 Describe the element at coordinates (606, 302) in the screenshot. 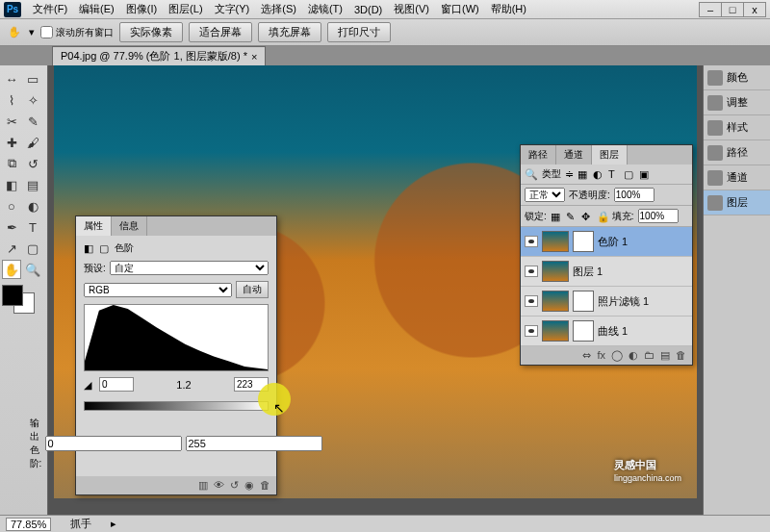

I see `layer-row: 照片滤镜 1` at that location.